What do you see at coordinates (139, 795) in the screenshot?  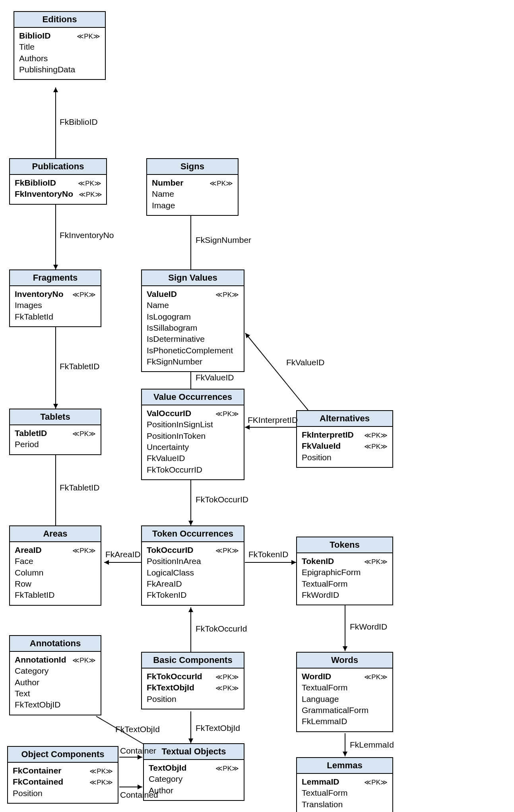 I see `edge-label: Contained` at bounding box center [139, 795].